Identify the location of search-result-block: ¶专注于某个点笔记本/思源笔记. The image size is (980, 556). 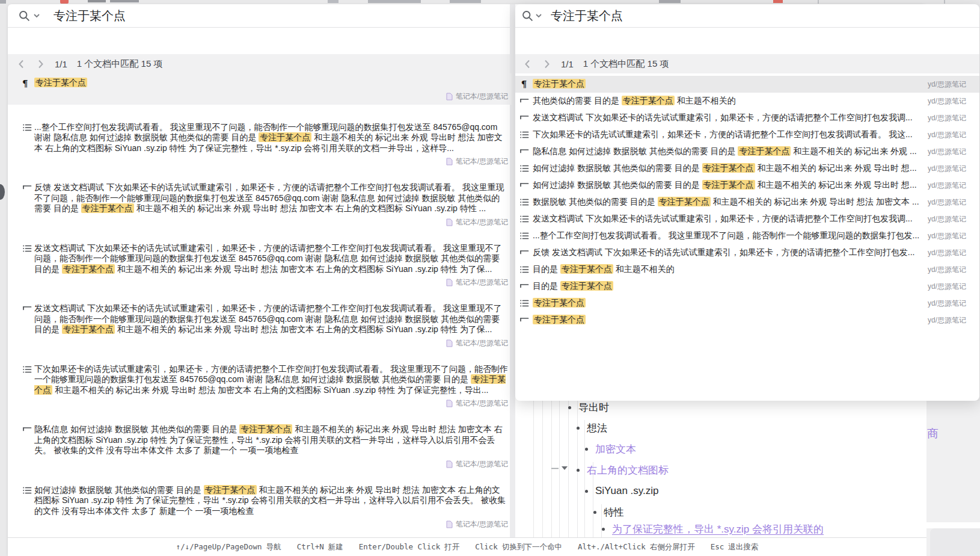
(260, 89).